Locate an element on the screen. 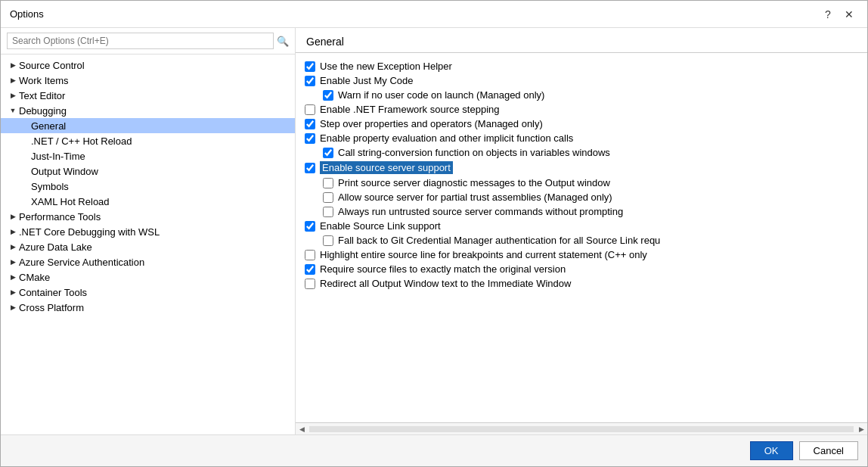 Image resolution: width=868 pixels, height=467 pixels. tree-arrow-azure-data-lake: ▶ is located at coordinates (13, 247).